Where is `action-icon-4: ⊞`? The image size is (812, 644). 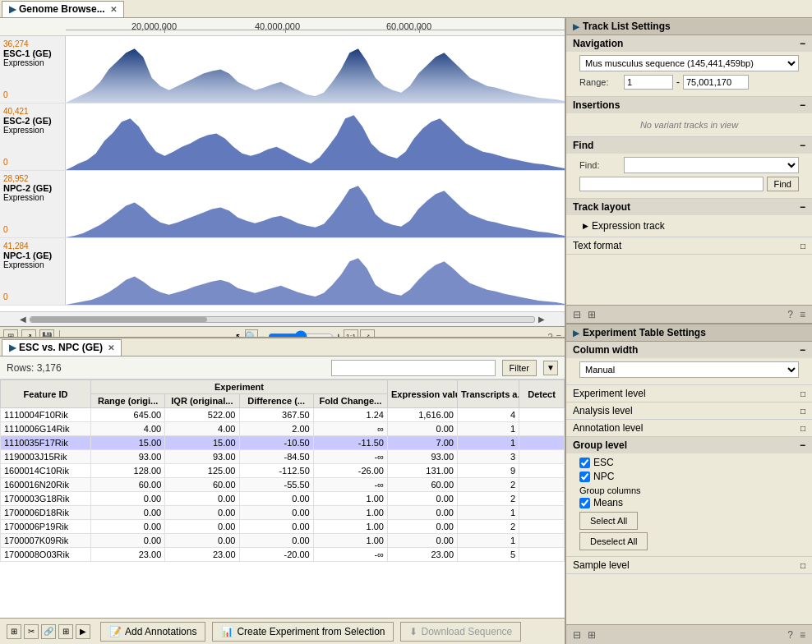
action-icon-4: ⊞ is located at coordinates (66, 632).